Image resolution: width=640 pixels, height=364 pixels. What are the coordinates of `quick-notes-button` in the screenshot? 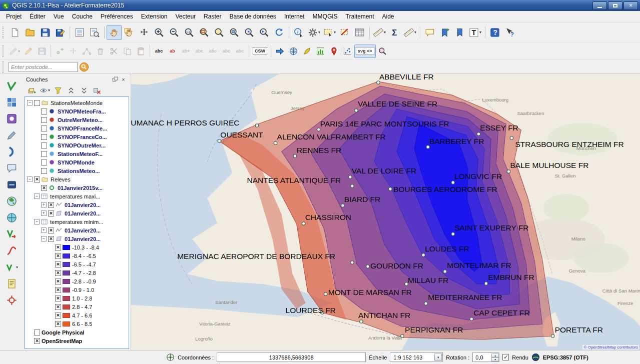 It's located at (12, 284).